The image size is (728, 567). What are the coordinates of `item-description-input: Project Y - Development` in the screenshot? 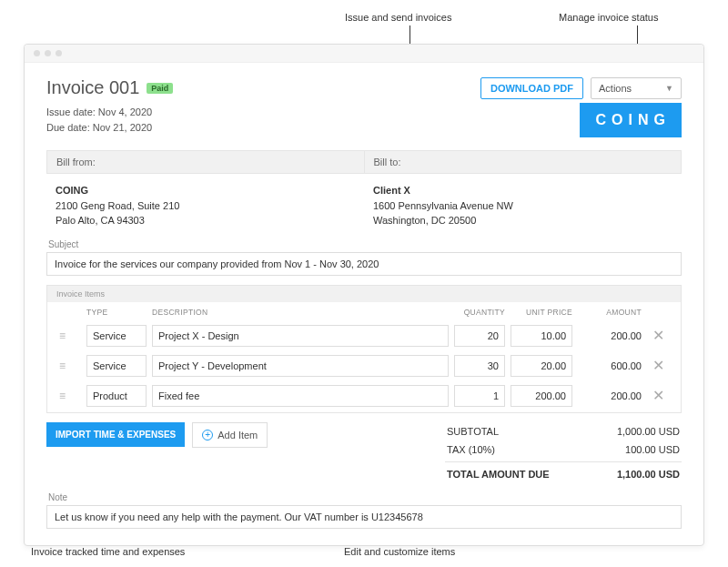 It's located at (300, 366).